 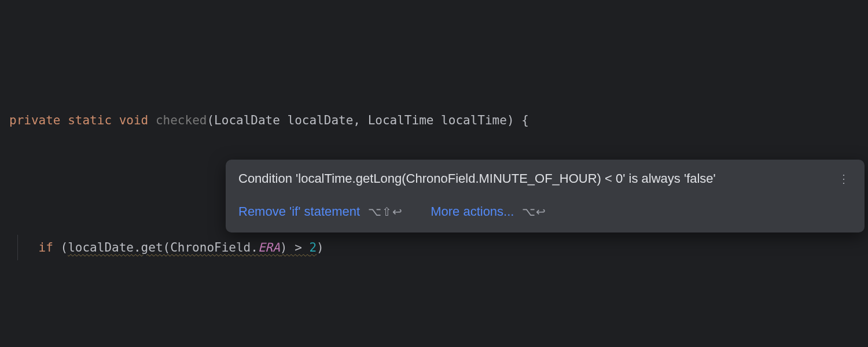 I want to click on param-name: localTime, so click(x=474, y=120).